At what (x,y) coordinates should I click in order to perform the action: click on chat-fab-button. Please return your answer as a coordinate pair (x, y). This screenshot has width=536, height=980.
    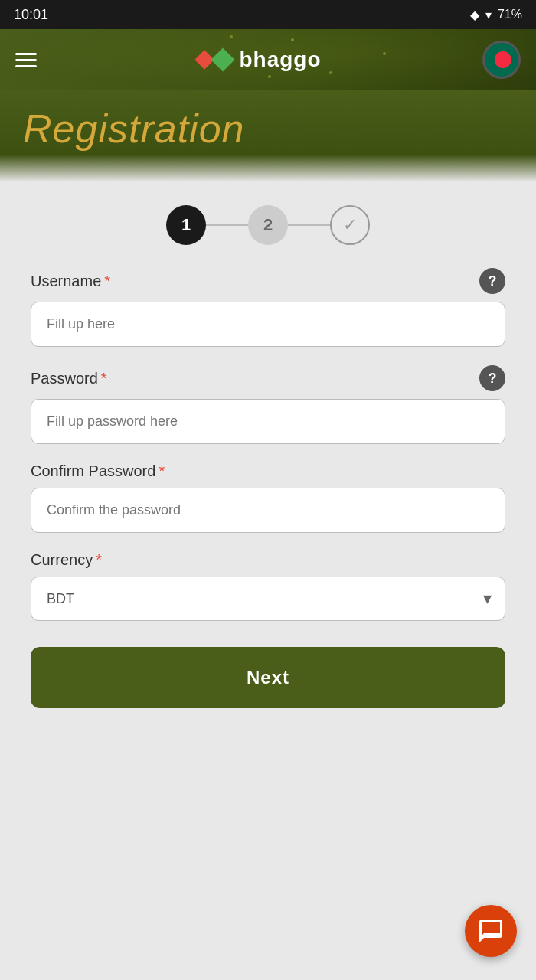
    Looking at the image, I should click on (491, 931).